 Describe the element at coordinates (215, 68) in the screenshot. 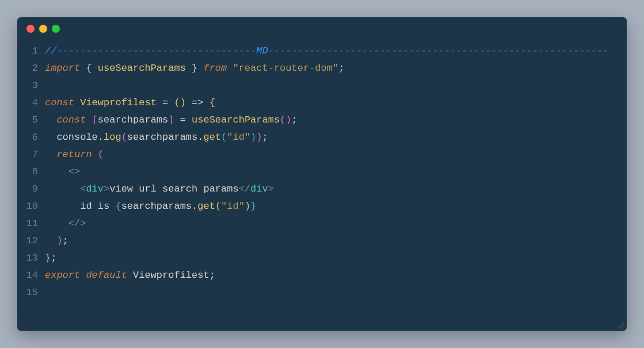

I see `keyword-token: from` at that location.